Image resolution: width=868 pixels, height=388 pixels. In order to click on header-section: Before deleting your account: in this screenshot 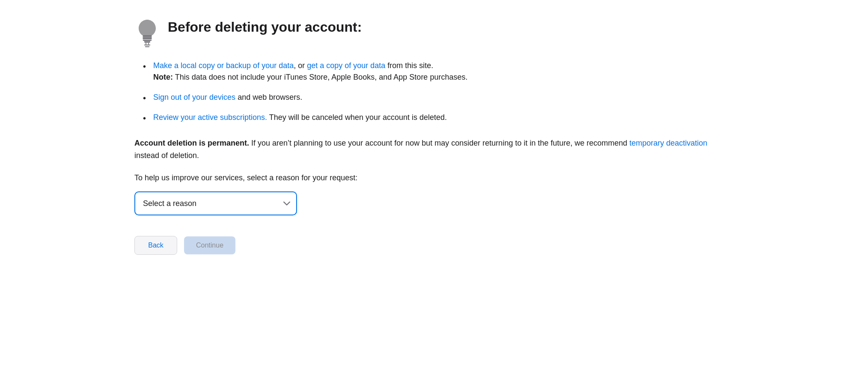, I will do `click(434, 33)`.